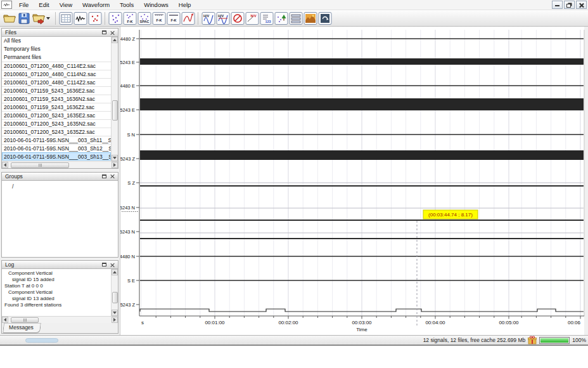 The width and height of the screenshot is (588, 368). I want to click on graphic-view-button, so click(80, 18).